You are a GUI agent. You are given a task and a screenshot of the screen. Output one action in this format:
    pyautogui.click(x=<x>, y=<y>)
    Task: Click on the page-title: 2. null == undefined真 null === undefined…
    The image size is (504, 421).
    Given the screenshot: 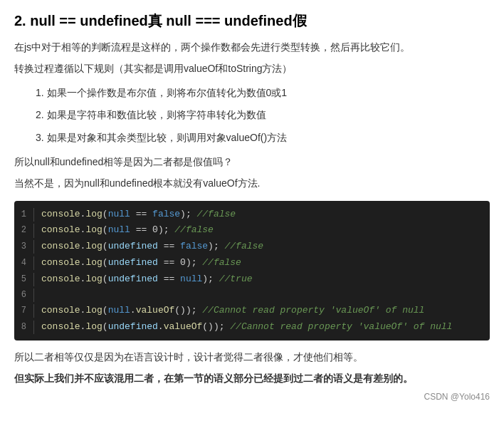 What is the action you would take?
    pyautogui.click(x=252, y=21)
    